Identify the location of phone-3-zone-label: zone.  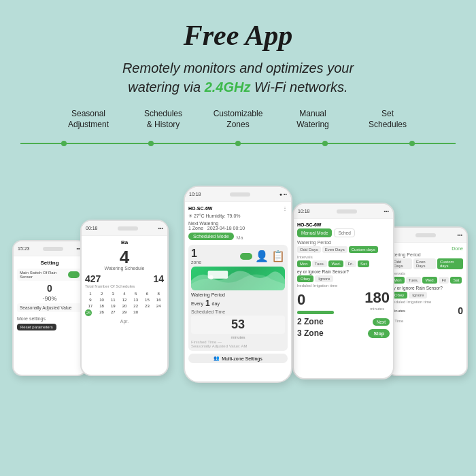
(196, 262).